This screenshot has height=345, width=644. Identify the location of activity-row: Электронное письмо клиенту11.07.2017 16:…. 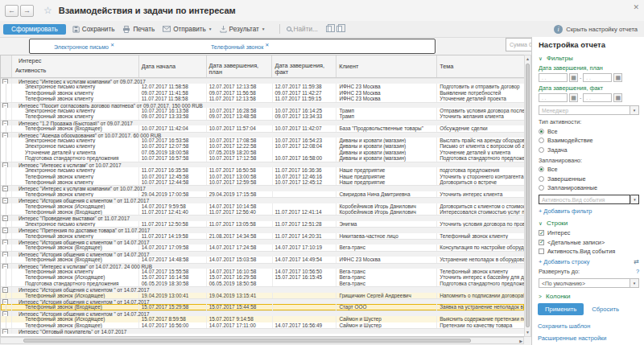
(262, 170).